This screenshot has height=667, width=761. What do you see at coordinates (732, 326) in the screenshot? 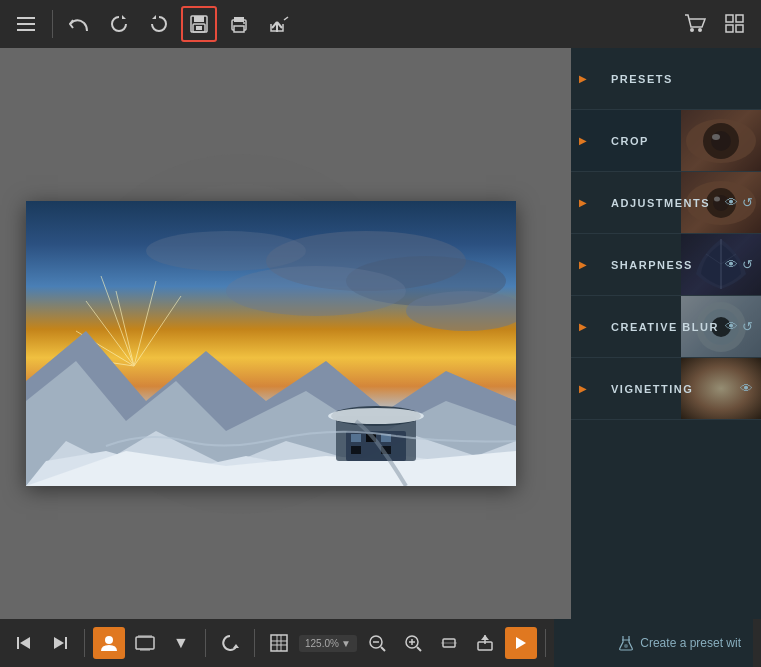
I see `creative-blur-eye-icon: 👁` at bounding box center [732, 326].